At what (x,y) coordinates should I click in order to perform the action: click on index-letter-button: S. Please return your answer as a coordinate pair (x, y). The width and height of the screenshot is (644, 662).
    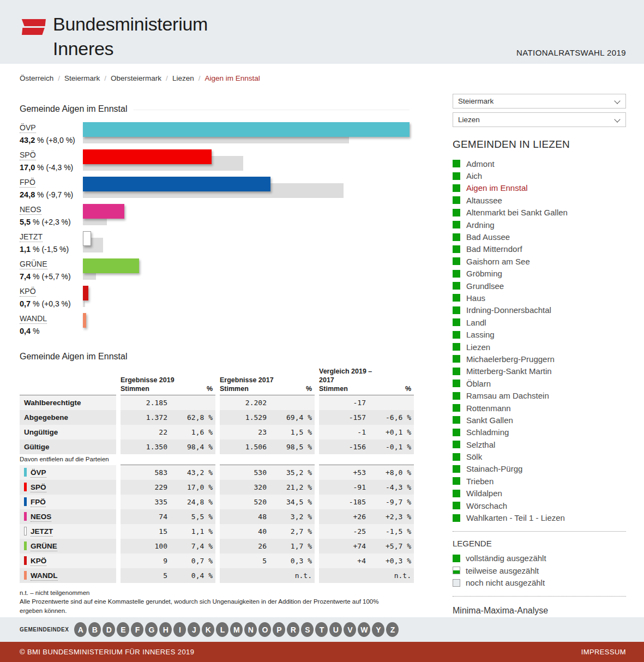
    Looking at the image, I should click on (308, 629).